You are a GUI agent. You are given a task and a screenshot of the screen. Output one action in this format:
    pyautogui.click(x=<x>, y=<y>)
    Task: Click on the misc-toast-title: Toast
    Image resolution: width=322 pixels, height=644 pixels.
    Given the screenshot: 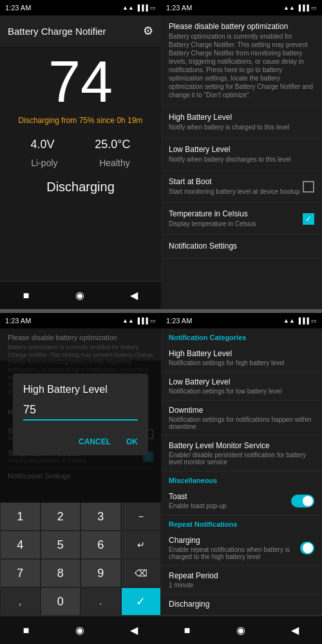 What is the action you would take?
    pyautogui.click(x=198, y=497)
    